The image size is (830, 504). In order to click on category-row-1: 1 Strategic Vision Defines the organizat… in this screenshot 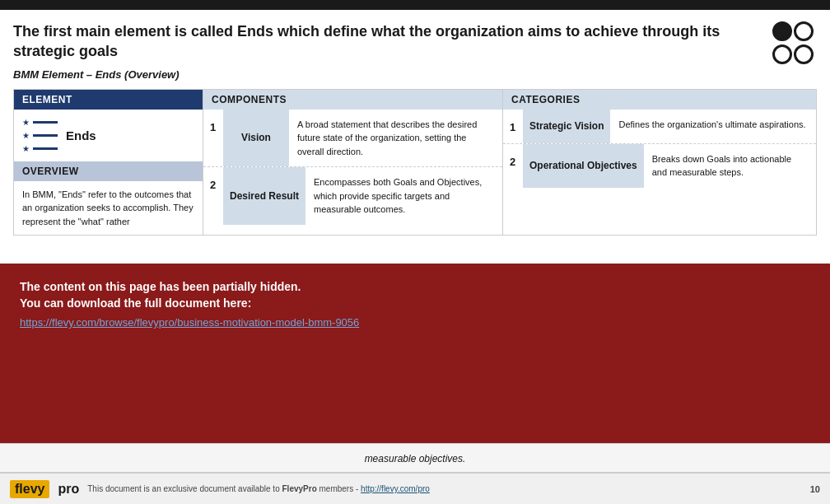, I will do `click(660, 127)`.